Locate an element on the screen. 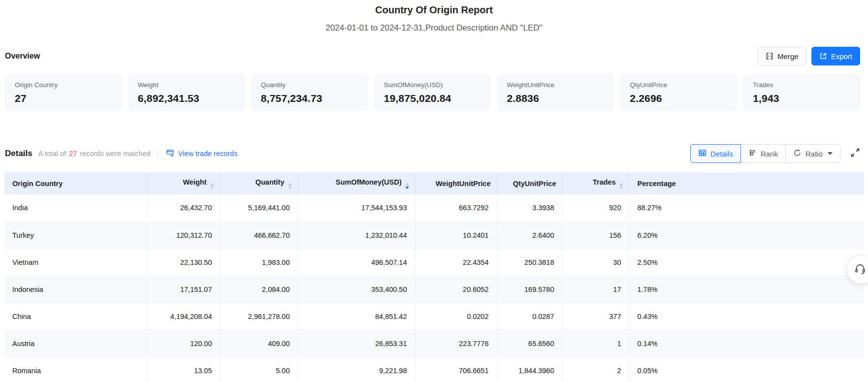  cell-quantity: 2,084.00 is located at coordinates (259, 289).